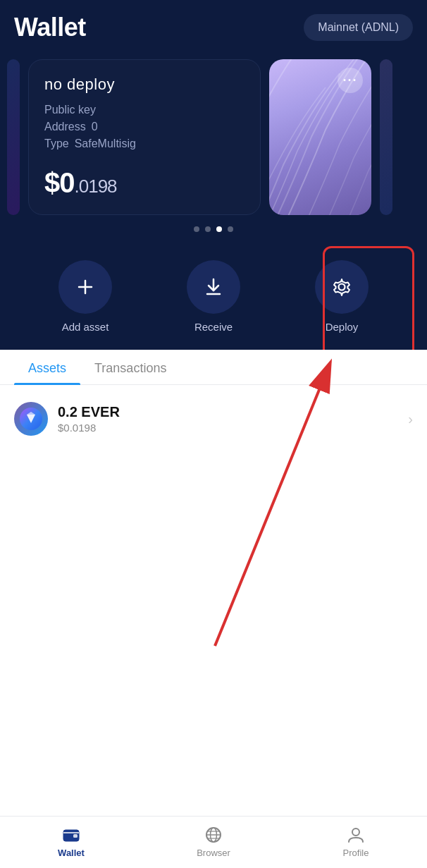 The image size is (427, 868). I want to click on dot-3-active, so click(219, 229).